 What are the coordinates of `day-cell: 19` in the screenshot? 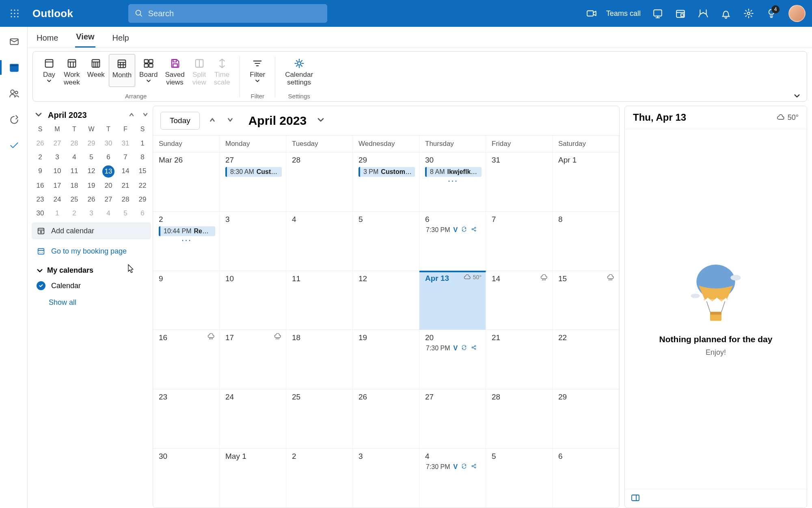 It's located at (386, 359).